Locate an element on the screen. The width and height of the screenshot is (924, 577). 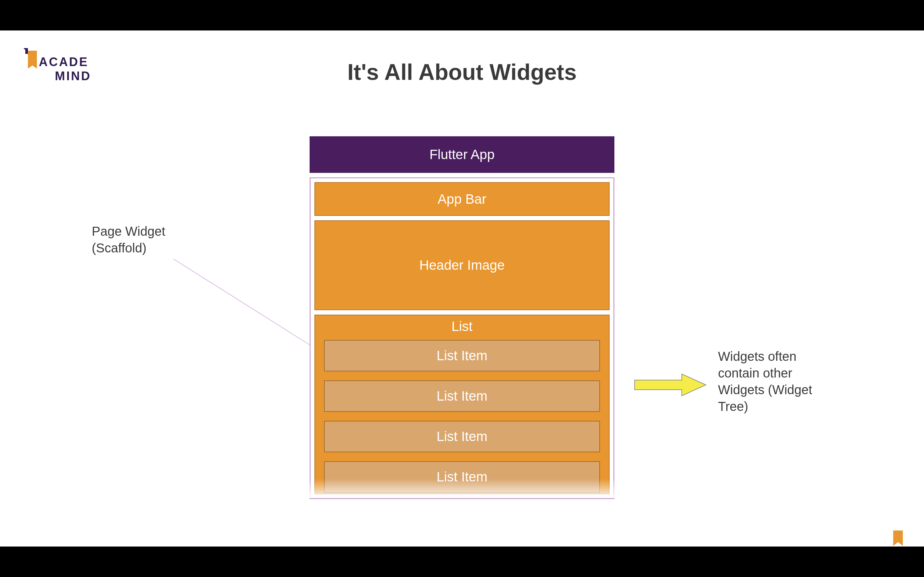
slide-title: It's All About Widgets is located at coordinates (462, 72).